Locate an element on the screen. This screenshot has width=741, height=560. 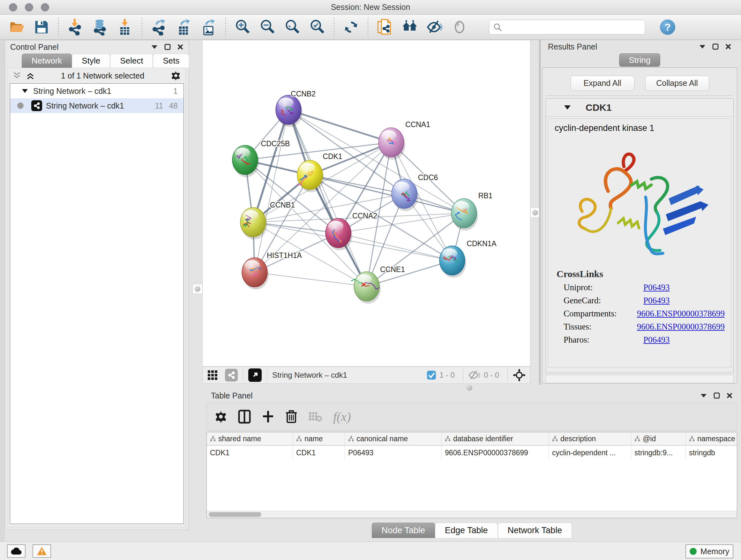
svg-text: RB1 is located at coordinates (486, 196).